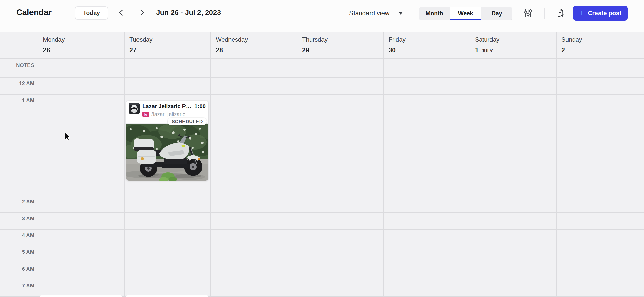  What do you see at coordinates (19, 255) in the screenshot?
I see `time-label: 5 AM` at bounding box center [19, 255].